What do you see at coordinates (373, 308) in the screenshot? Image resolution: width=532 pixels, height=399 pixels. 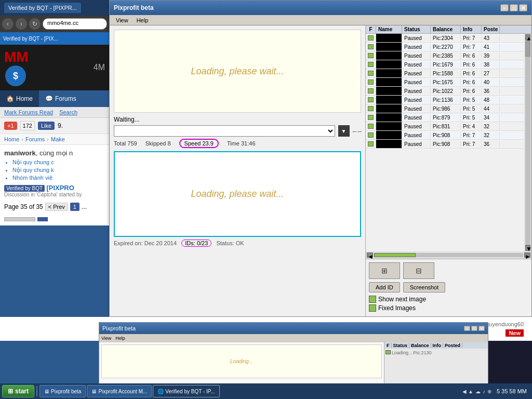 I see `fixed-images-checkbox` at bounding box center [373, 308].